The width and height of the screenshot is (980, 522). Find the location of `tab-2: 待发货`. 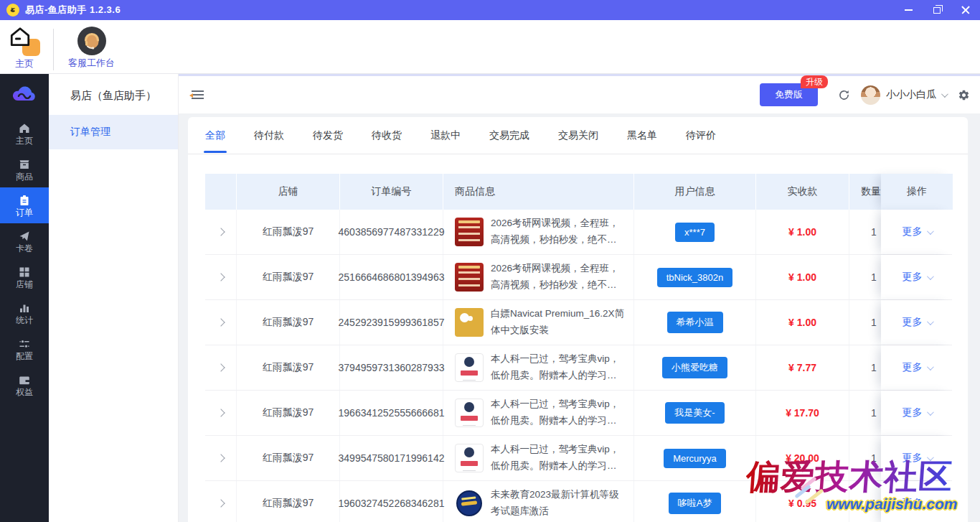

tab-2: 待发货 is located at coordinates (328, 135).